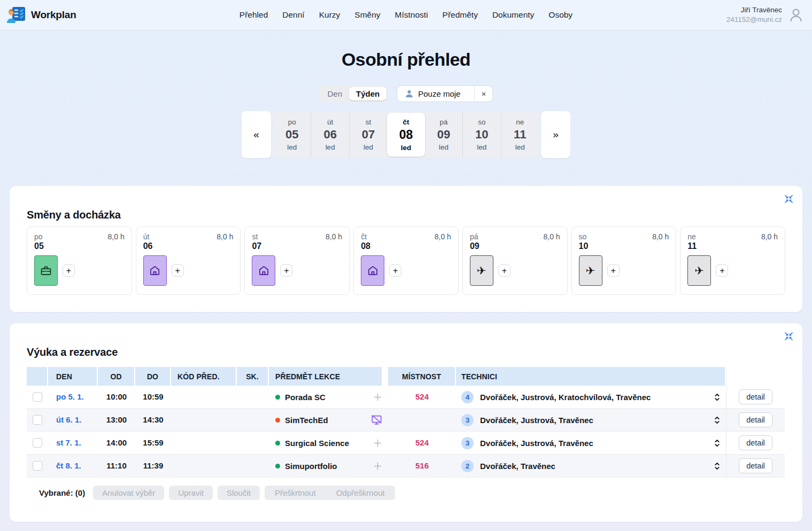 This screenshot has height=531, width=812. Describe the element at coordinates (406, 261) in the screenshot. I see `shift-day-ct: čt8,0 h 08 +` at that location.